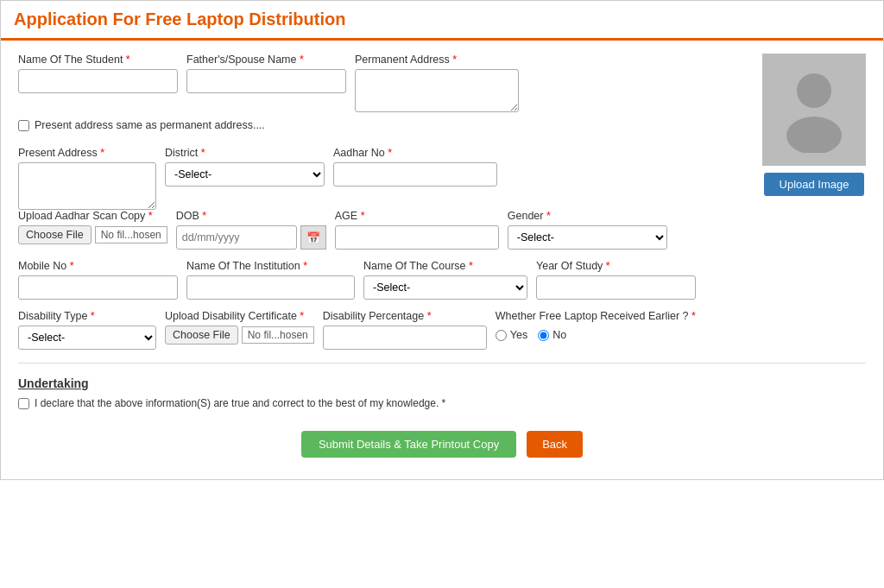 Image resolution: width=884 pixels, height=588 pixels. I want to click on same-address-row: Present address same as permanent addres…, so click(390, 125).